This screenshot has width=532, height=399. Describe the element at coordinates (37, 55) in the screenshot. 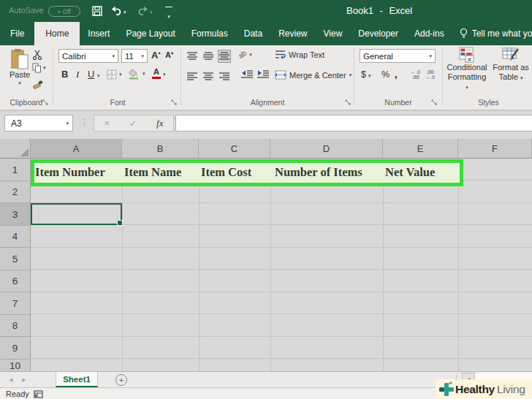

I see `cut-icon` at that location.